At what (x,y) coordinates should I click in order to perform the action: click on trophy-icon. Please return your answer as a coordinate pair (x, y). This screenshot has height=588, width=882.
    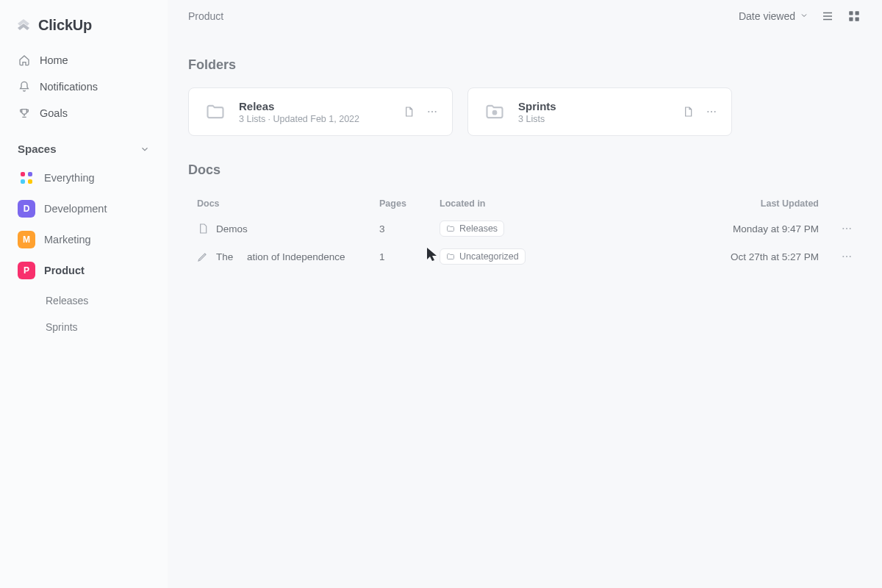
    Looking at the image, I should click on (24, 113).